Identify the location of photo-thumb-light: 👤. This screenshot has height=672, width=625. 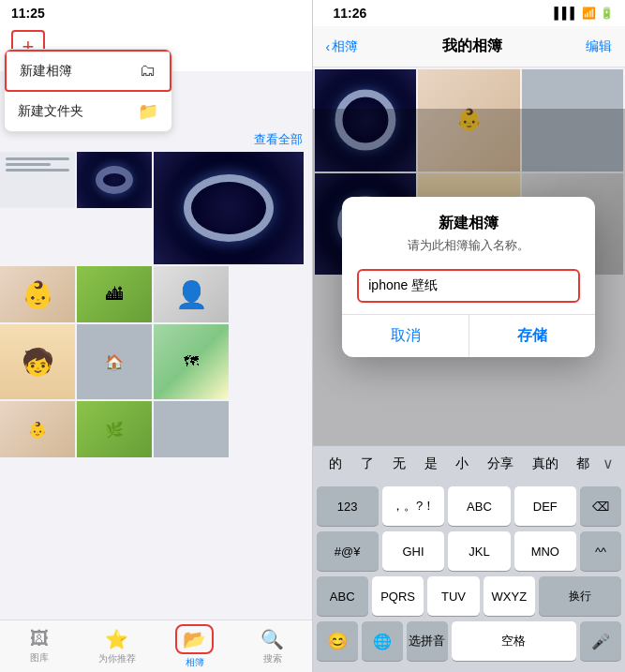
(191, 294).